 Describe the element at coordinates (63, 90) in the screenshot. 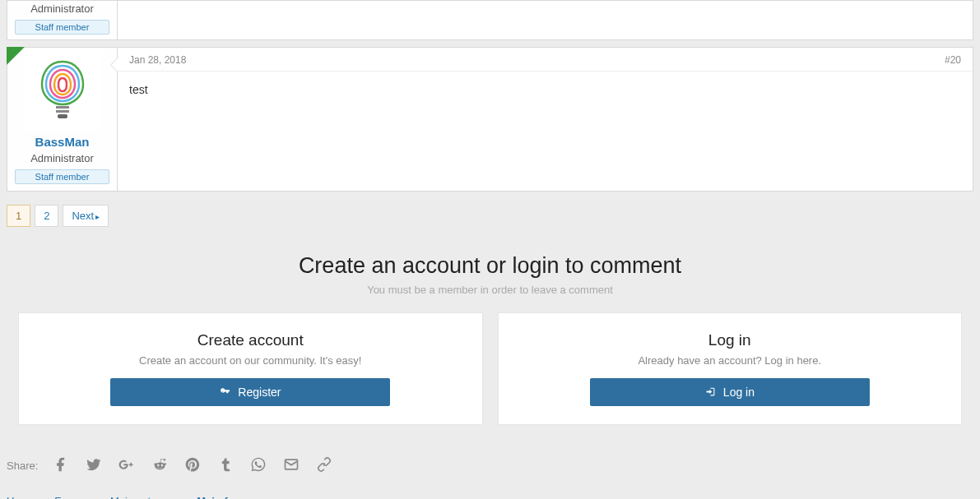

I see `user-avatar` at that location.